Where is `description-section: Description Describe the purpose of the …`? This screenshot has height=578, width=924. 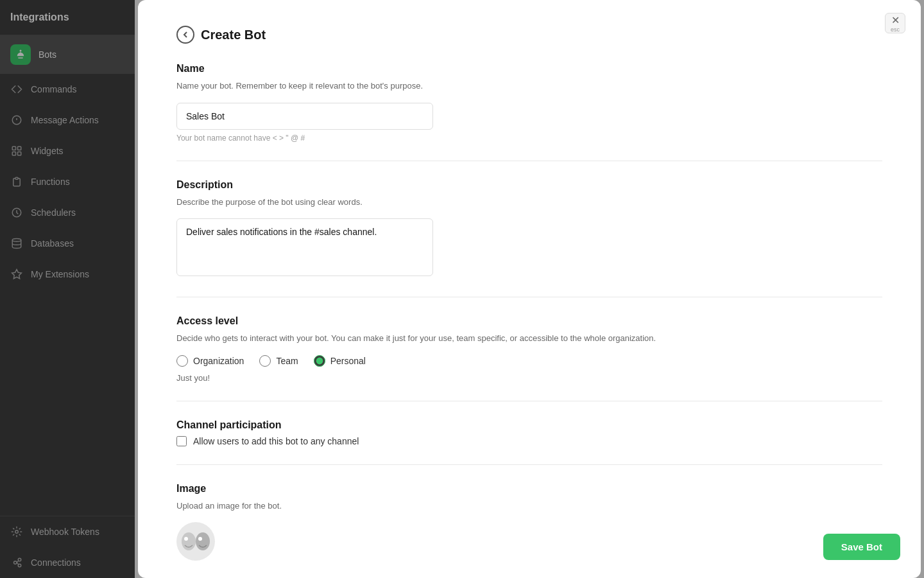
description-section: Description Describe the purpose of the … is located at coordinates (529, 229).